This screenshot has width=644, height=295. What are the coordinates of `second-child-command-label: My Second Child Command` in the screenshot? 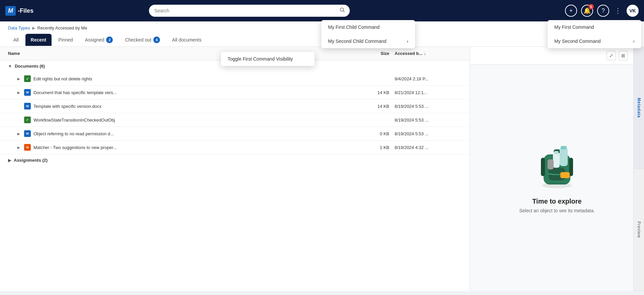 It's located at (357, 41).